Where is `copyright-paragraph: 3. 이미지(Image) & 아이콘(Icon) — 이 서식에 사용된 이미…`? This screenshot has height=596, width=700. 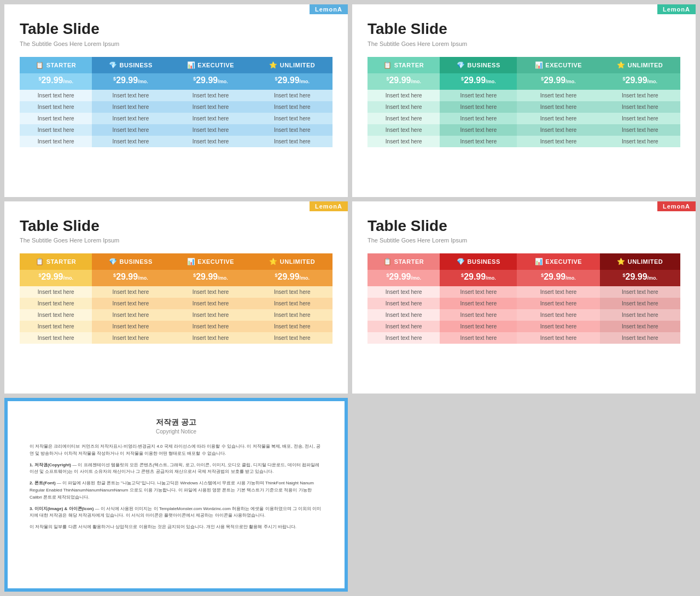 copyright-paragraph: 3. 이미지(Image) & 아이콘(Icon) — 이 서식에 사용된 이미… is located at coordinates (176, 513).